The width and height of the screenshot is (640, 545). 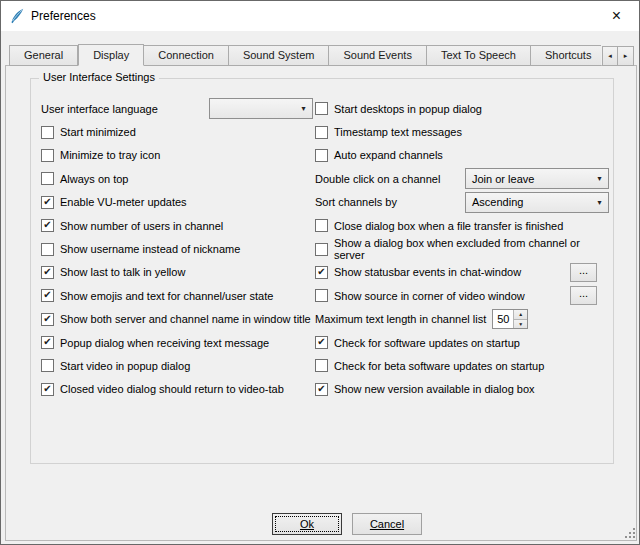 What do you see at coordinates (537, 202) in the screenshot?
I see `sort-channels-select: Ascending ▾` at bounding box center [537, 202].